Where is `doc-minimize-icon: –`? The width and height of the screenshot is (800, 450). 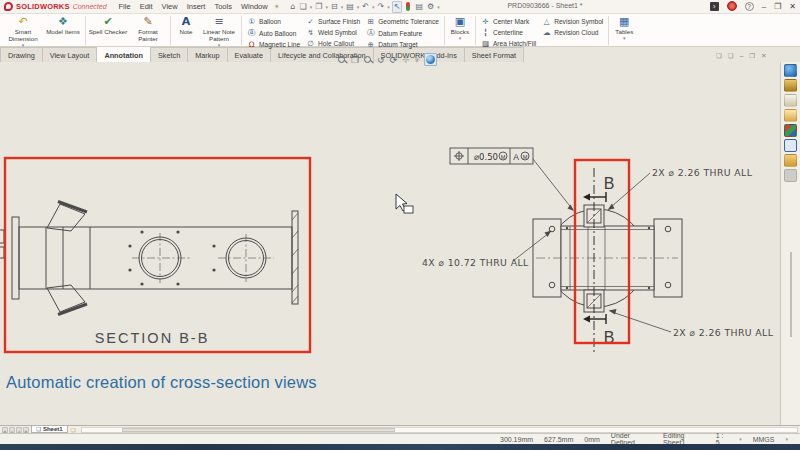
doc-minimize-icon: – is located at coordinates (742, 56).